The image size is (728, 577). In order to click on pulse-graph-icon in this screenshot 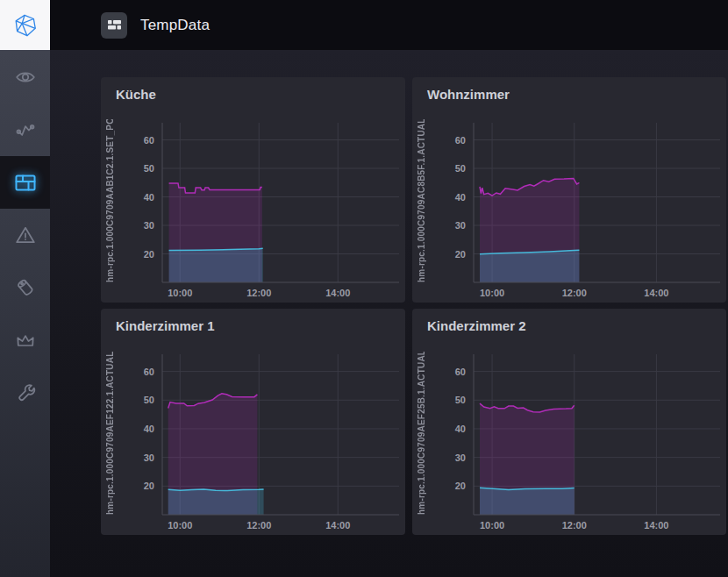, I will do `click(25, 130)`.